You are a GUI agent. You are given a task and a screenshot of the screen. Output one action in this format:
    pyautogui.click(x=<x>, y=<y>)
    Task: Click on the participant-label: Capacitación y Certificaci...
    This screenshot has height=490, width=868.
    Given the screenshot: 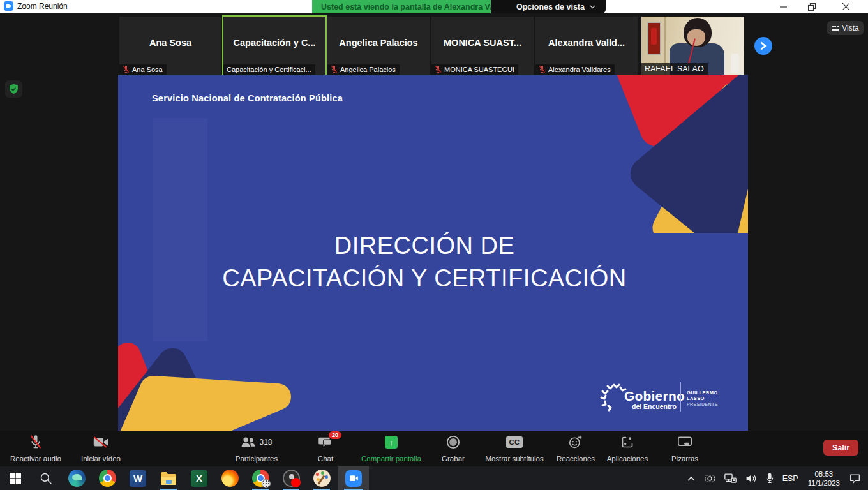 What is the action you would take?
    pyautogui.click(x=269, y=70)
    